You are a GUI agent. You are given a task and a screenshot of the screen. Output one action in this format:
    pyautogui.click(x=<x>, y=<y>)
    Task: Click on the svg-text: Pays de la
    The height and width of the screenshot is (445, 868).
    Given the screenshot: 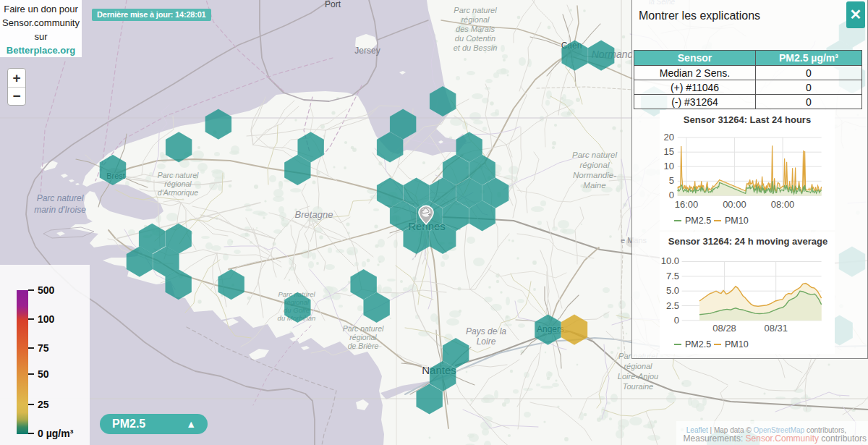 What is the action you would take?
    pyautogui.click(x=486, y=331)
    